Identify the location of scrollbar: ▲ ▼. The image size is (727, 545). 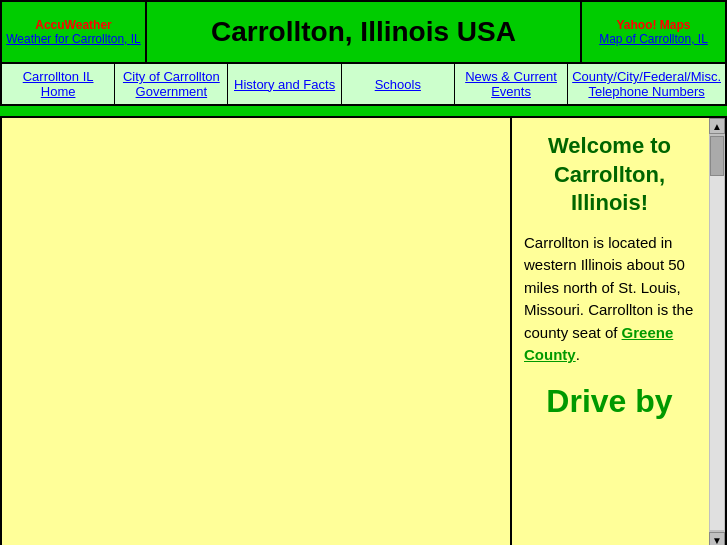
(717, 332).